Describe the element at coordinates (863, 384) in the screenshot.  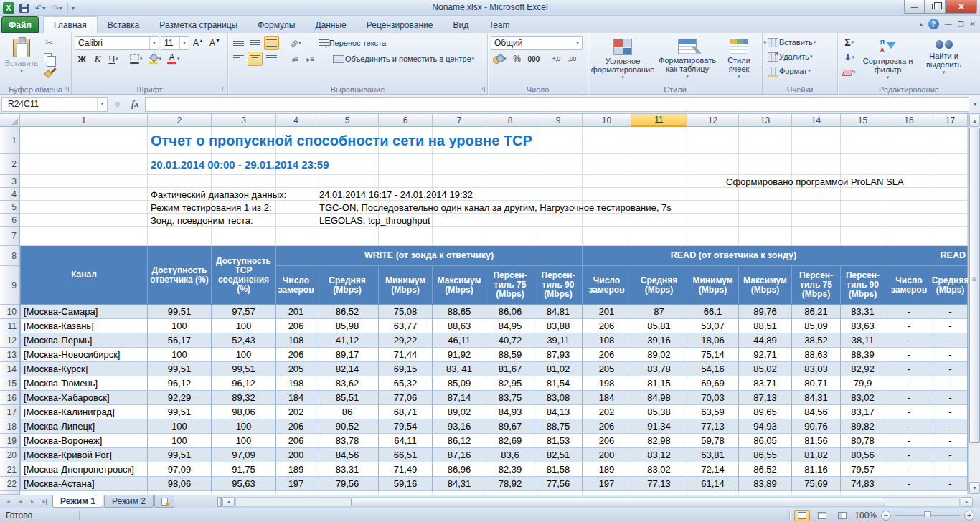
I see `cell-value: 79,9` at that location.